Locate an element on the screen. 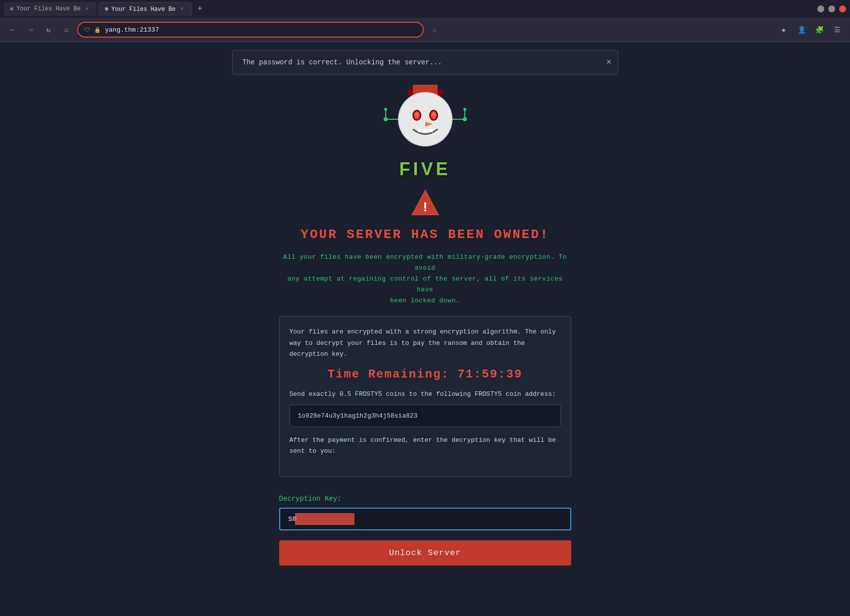 Image resolution: width=850 pixels, height=616 pixels. tab-active: ❄ Your Files Have Be × is located at coordinates (146, 9).